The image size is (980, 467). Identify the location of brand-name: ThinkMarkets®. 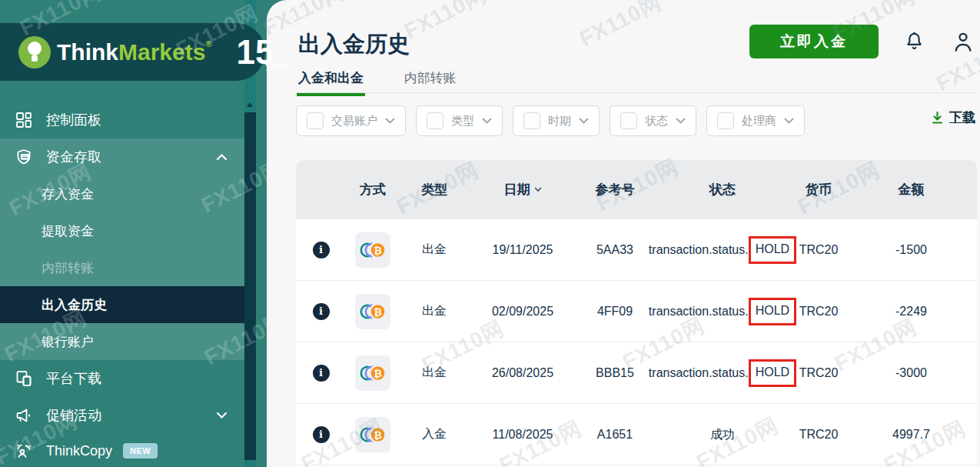
(135, 52).